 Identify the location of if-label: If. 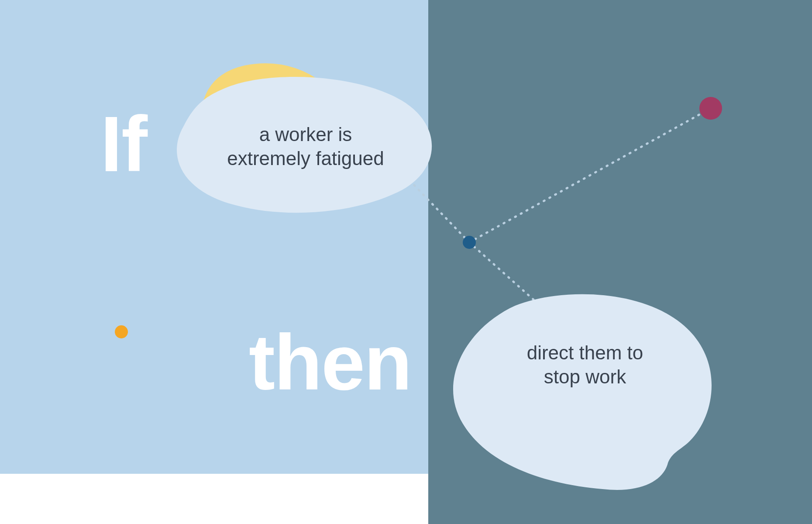
(124, 144).